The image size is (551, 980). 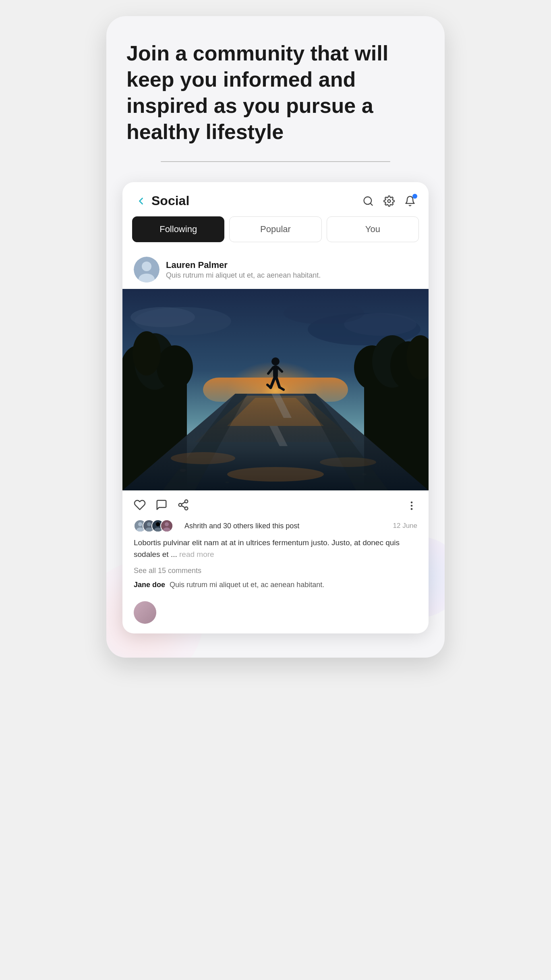 I want to click on read-more-link: read more, so click(x=197, y=554).